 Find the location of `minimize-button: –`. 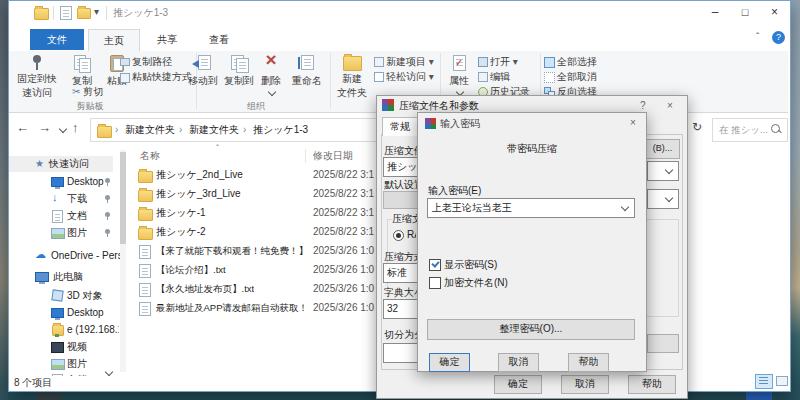

minimize-button: – is located at coordinates (715, 13).